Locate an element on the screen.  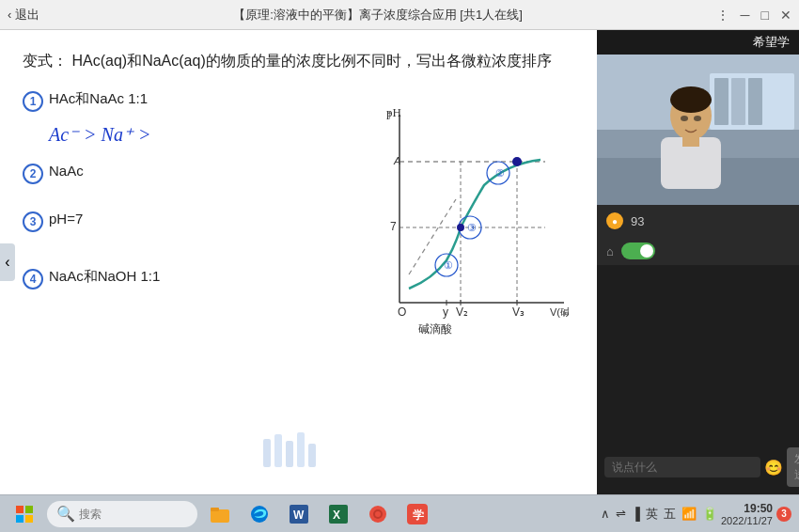
titlebar: ‹ 退出 【原理:溶液中的平衡】离子浓度综合应用 [共1人在线] ⋮ ─ □ ✕ is located at coordinates (400, 15).